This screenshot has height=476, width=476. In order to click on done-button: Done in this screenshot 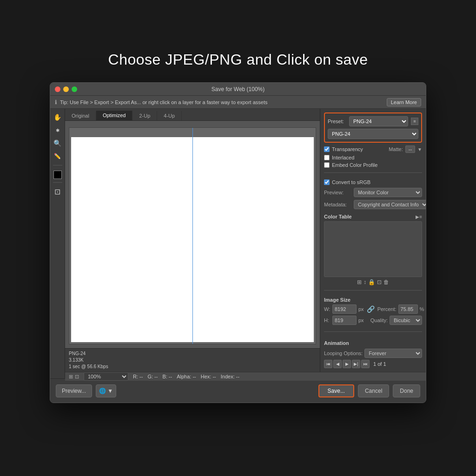, I will do `click(406, 391)`.